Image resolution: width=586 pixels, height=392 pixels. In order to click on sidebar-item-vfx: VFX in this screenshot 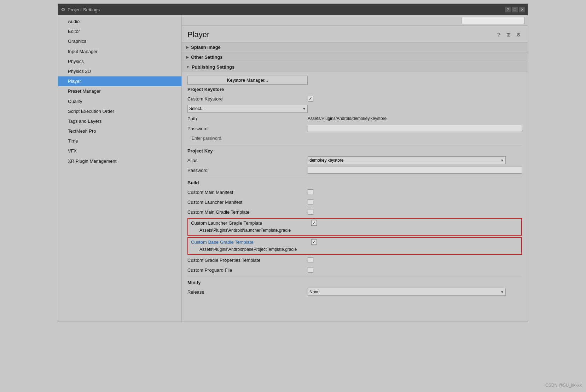, I will do `click(120, 151)`.